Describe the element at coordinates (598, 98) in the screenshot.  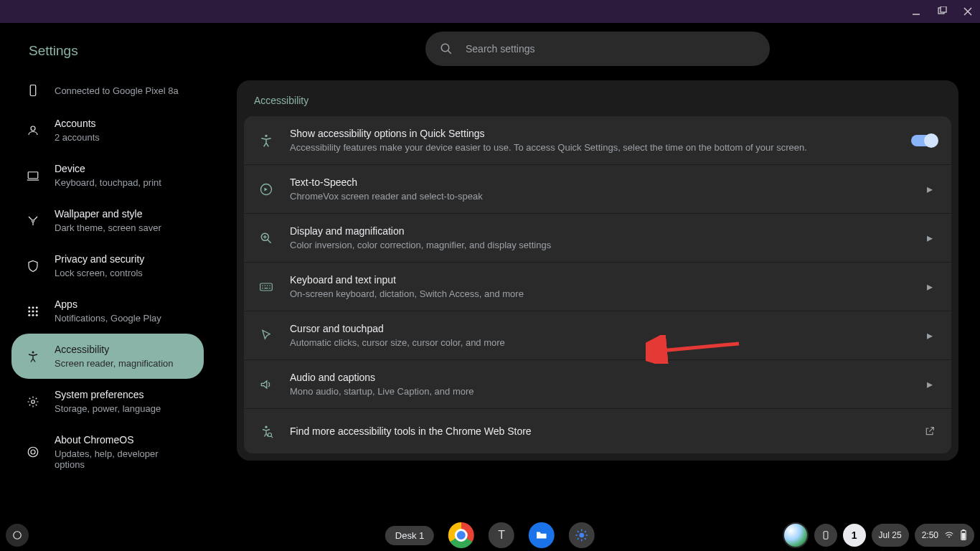
I see `section-title: Accessibility` at that location.